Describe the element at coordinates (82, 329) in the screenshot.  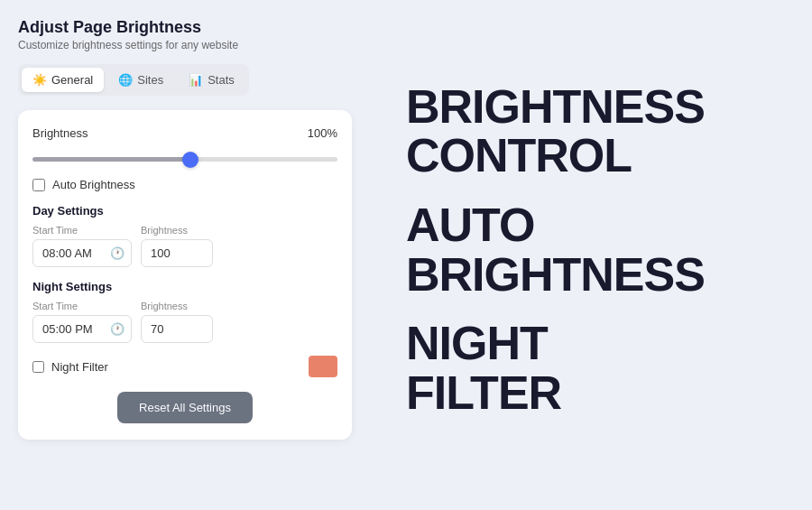
I see `night-start-time-wrapper: 🕐` at that location.